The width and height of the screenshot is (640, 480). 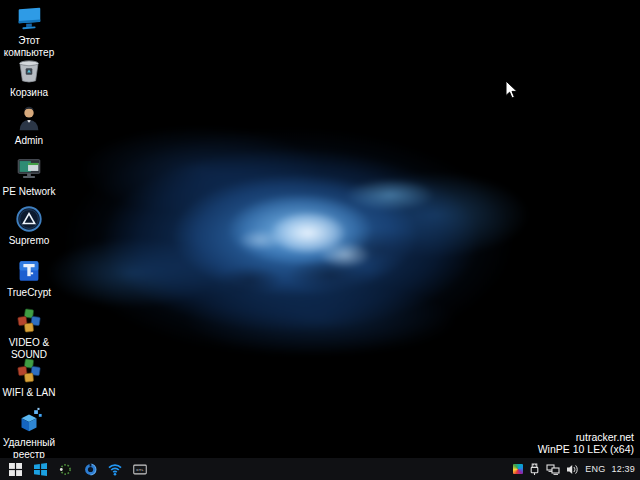 I want to click on mouse-cursor, so click(x=512, y=90).